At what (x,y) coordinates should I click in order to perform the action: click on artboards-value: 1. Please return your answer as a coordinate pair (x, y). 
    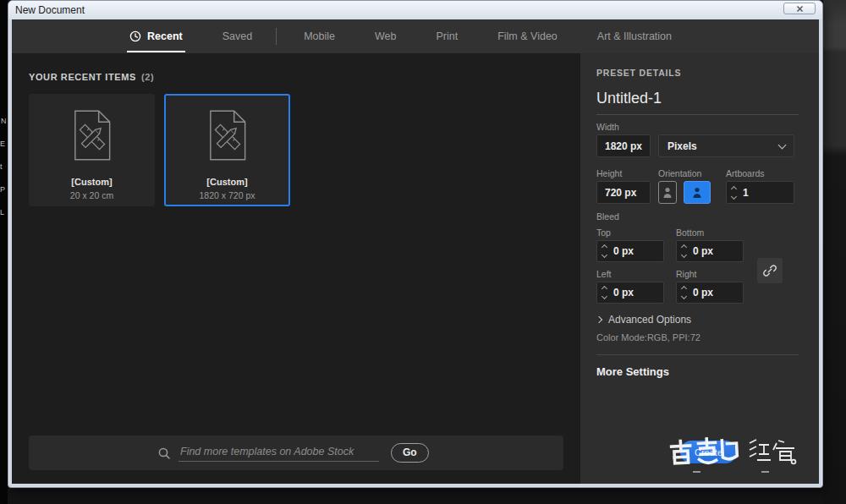
    Looking at the image, I should click on (746, 193).